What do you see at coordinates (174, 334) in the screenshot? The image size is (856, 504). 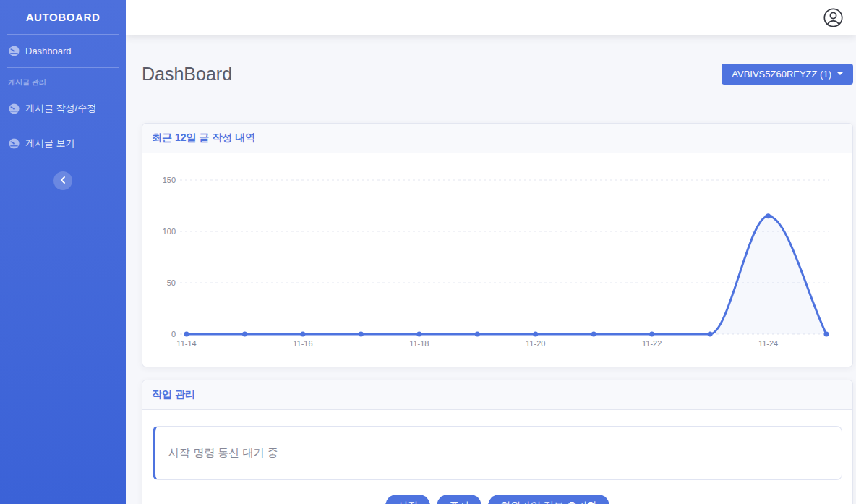 I see `svg-text: 0` at bounding box center [174, 334].